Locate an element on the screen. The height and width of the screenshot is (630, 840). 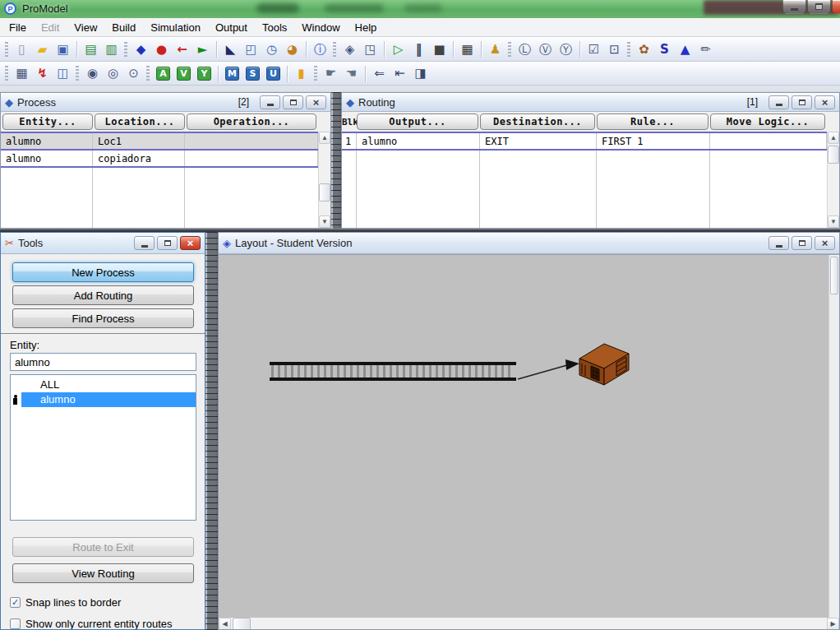
tools-restore-button is located at coordinates (168, 243).